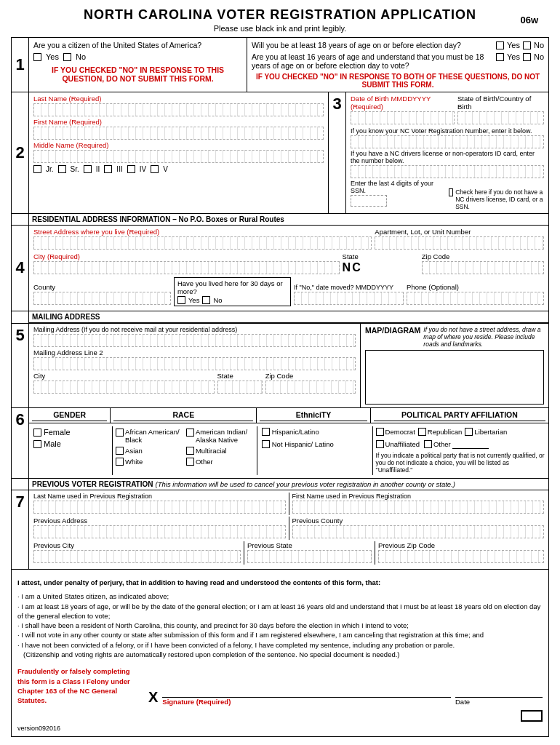  What do you see at coordinates (67, 57) in the screenshot?
I see `citizen-no-box` at bounding box center [67, 57].